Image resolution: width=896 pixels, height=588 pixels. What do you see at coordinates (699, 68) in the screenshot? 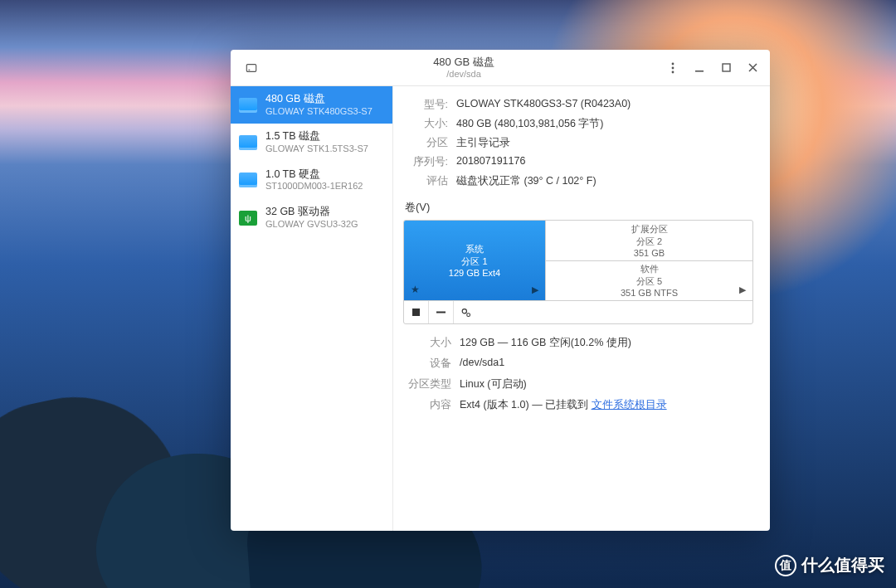
I see `minimize-icon` at bounding box center [699, 68].